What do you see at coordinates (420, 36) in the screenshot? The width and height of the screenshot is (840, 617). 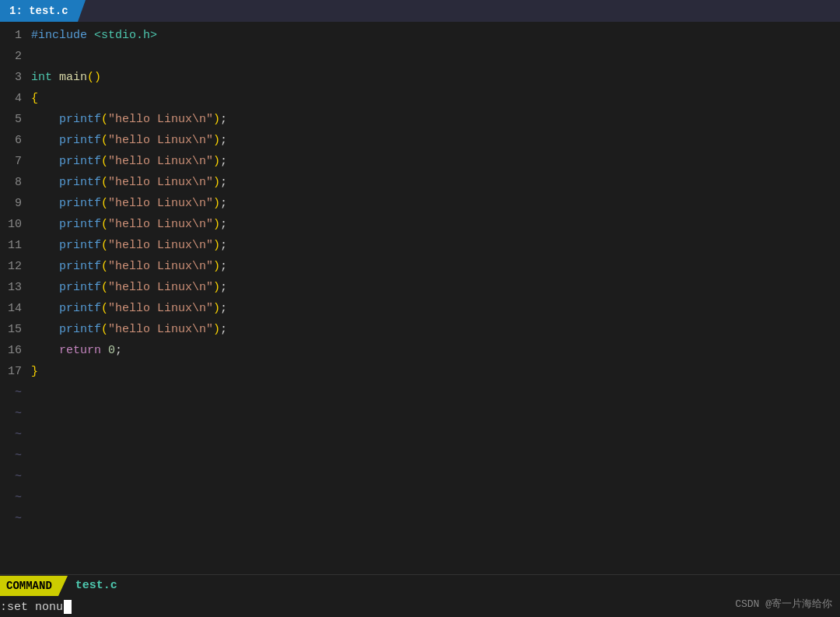 I see `code-line-1: 1 #include <stdio.h>` at bounding box center [420, 36].